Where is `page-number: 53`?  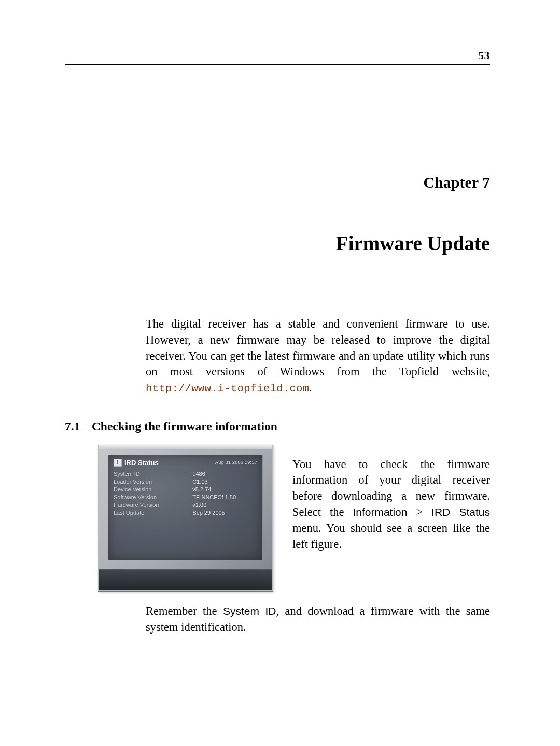 page-number: 53 is located at coordinates (484, 55).